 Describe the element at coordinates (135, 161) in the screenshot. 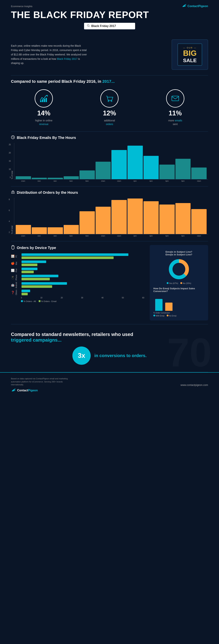

I see `email-bar-2pm` at that location.